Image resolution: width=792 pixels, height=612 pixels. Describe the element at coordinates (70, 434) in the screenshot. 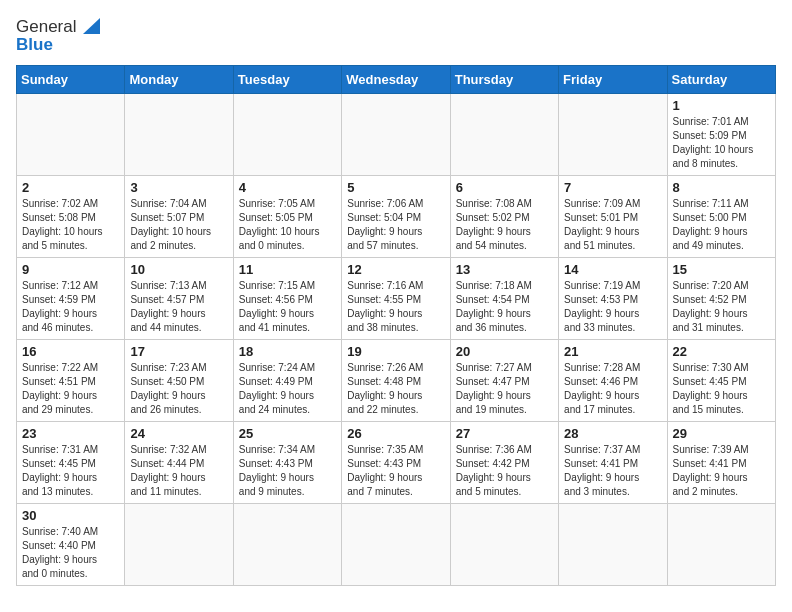

I see `day-number: 23` at that location.